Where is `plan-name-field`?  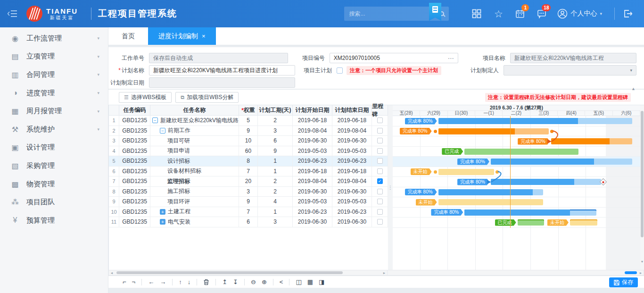 plan-name-field is located at coordinates (222, 70).